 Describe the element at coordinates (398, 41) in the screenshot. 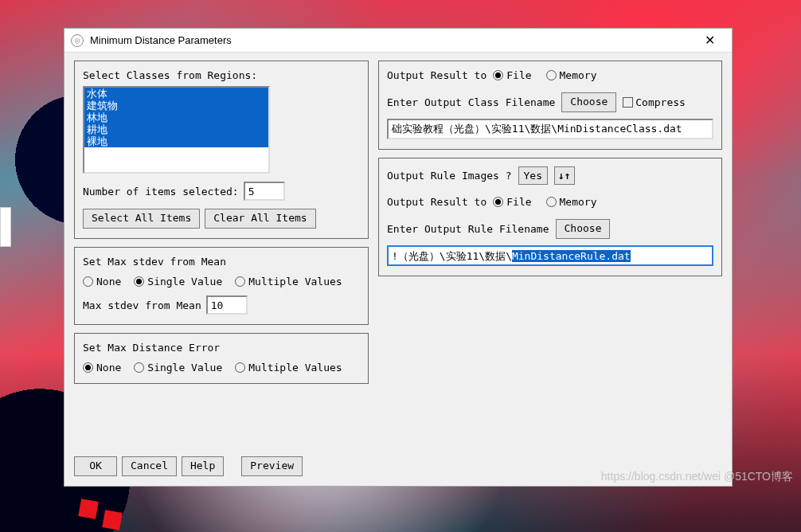

I see `titlebar: ◎ Minimum Distance Parameters ✕` at that location.